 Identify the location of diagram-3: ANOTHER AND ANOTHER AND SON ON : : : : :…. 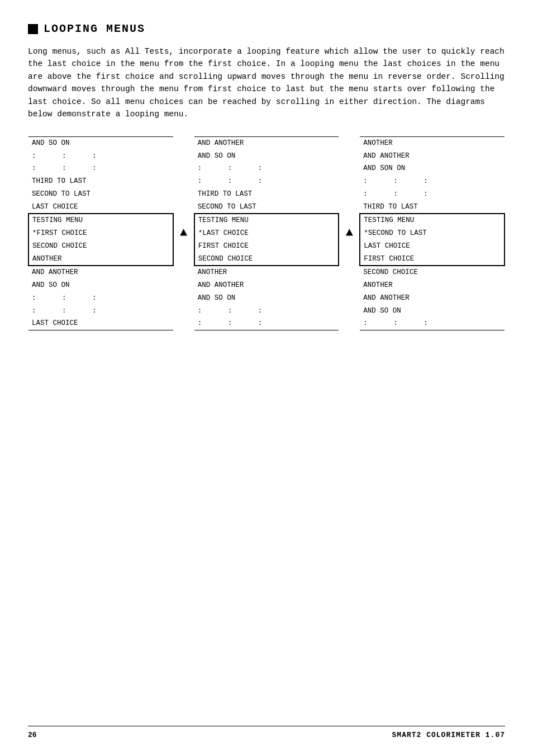
(432, 234).